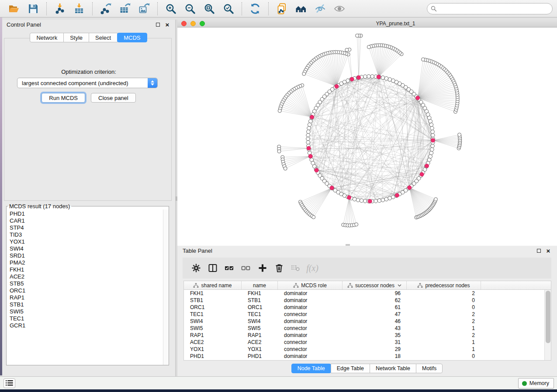 The width and height of the screenshot is (557, 392). Describe the element at coordinates (209, 9) in the screenshot. I see `zoom-fit-button` at that location.